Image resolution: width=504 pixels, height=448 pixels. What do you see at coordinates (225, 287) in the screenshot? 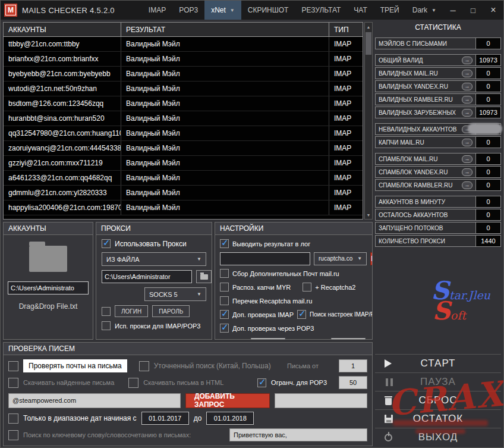
I see `recognize-captcha-checkbox` at bounding box center [225, 287].